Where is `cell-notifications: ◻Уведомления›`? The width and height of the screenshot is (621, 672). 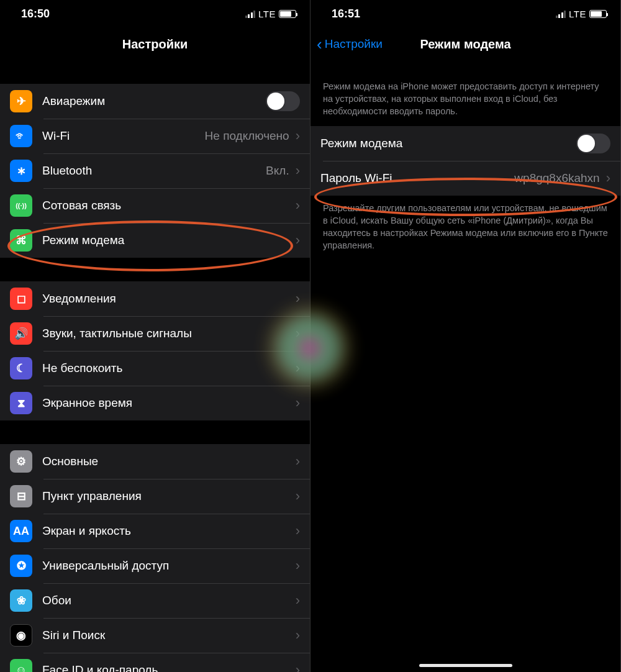
cell-notifications: ◻Уведомления› is located at coordinates (155, 299).